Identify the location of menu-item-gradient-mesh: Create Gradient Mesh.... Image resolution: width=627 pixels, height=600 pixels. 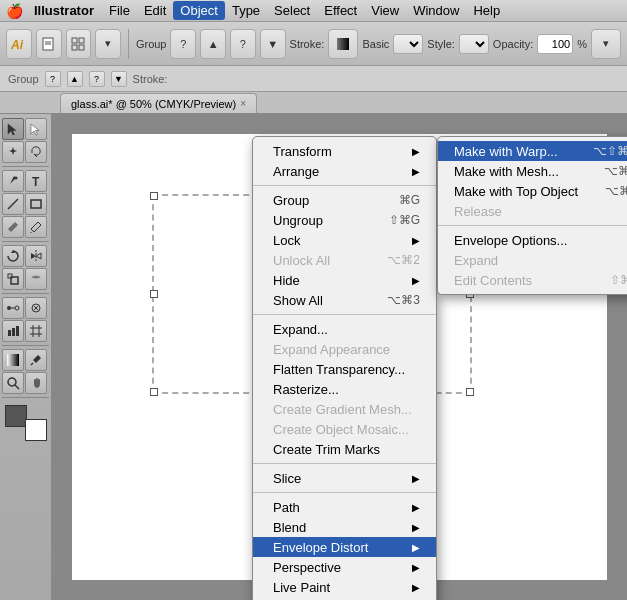
(344, 409).